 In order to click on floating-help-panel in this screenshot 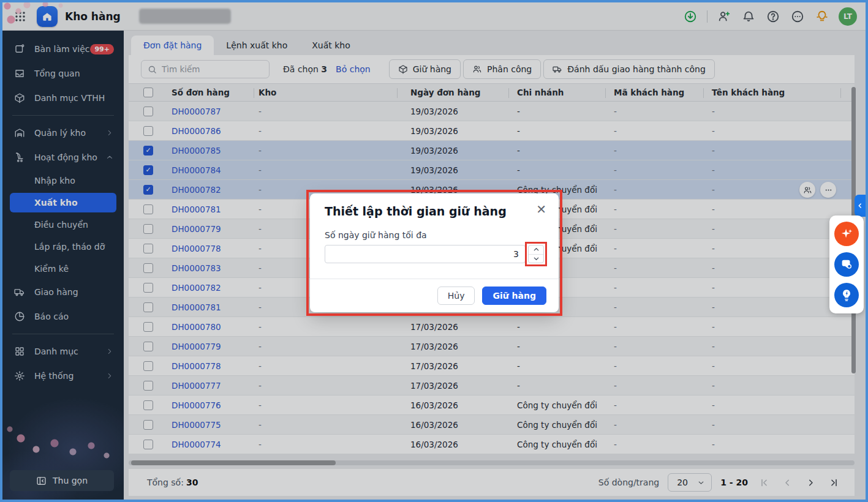, I will do `click(847, 264)`.